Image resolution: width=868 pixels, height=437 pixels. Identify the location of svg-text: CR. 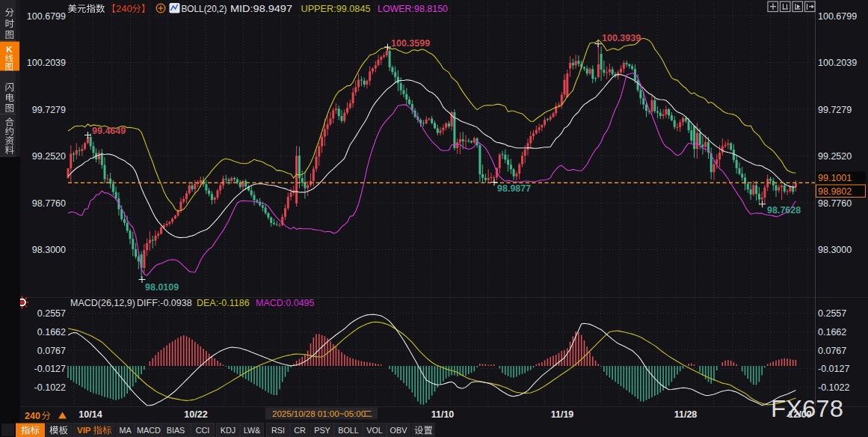
(300, 430).